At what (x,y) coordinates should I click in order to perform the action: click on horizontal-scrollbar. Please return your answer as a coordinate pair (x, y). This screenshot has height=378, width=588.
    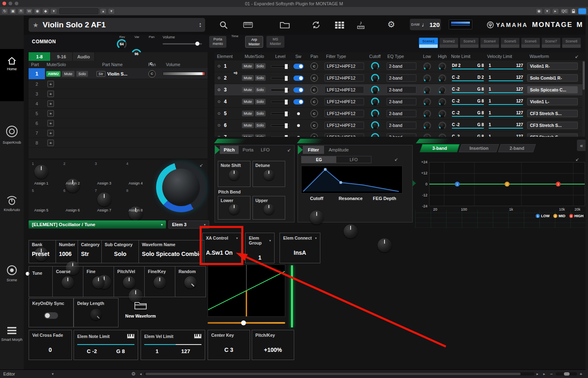
    Looking at the image, I should click on (339, 374).